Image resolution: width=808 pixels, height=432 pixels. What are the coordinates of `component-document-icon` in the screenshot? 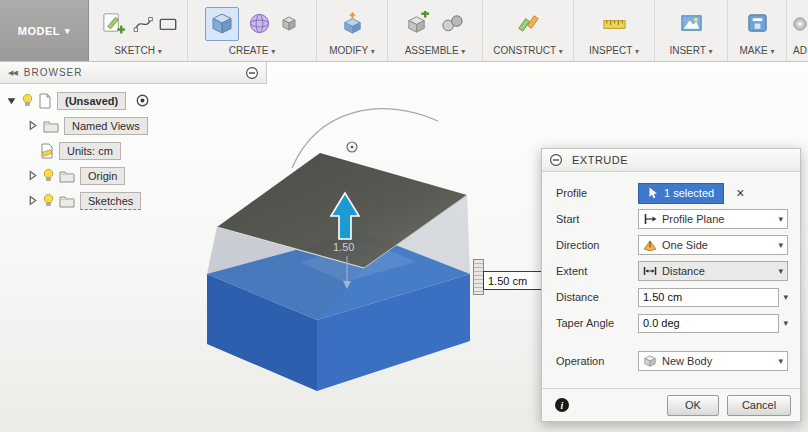 It's located at (45, 101).